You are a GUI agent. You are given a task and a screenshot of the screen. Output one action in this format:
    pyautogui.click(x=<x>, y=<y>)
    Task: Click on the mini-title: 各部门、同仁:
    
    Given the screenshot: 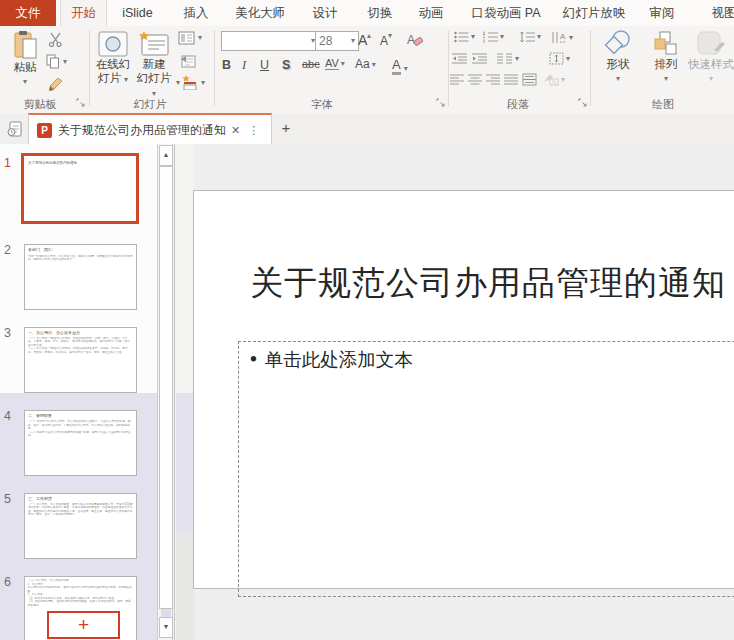 What is the action you would take?
    pyautogui.click(x=80, y=250)
    